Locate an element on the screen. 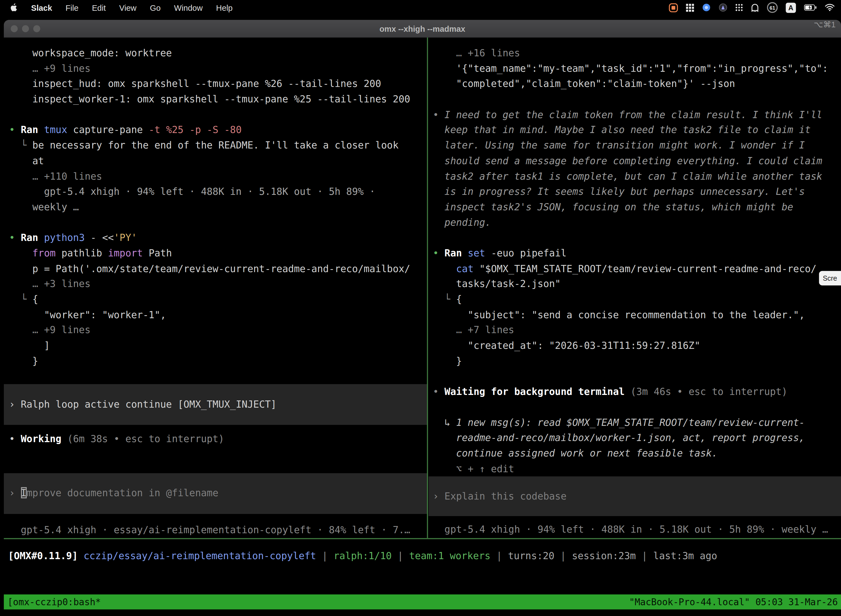 Image resolution: width=841 pixels, height=616 pixels. pane-divider-horizontal is located at coordinates (422, 538).